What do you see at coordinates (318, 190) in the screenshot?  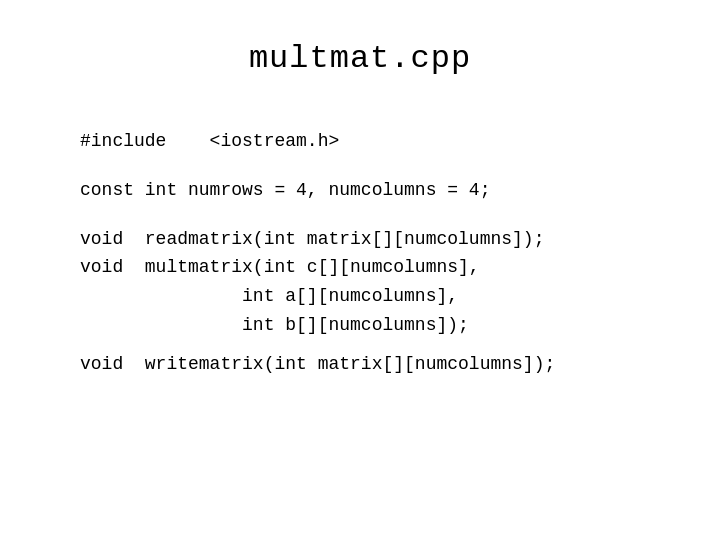 I see `const-line: const int numrows = 4, numcolumns = 4;` at bounding box center [318, 190].